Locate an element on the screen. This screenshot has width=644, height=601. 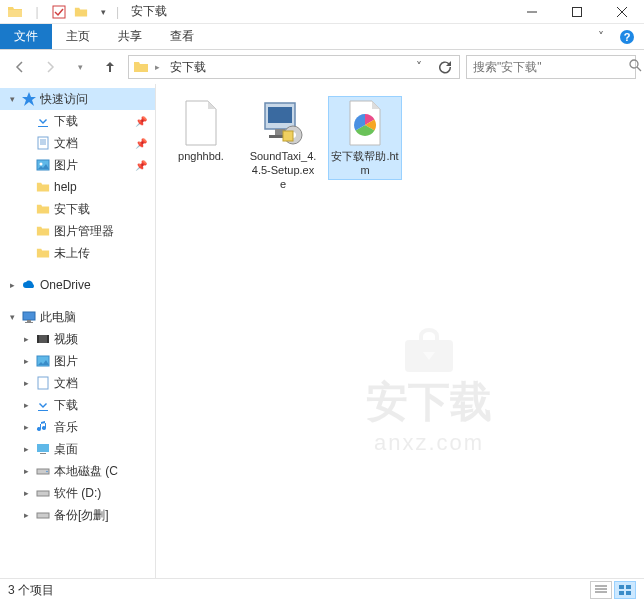
sidebar-quick-access: ▾ 快速访问 is located at coordinates (78, 99).